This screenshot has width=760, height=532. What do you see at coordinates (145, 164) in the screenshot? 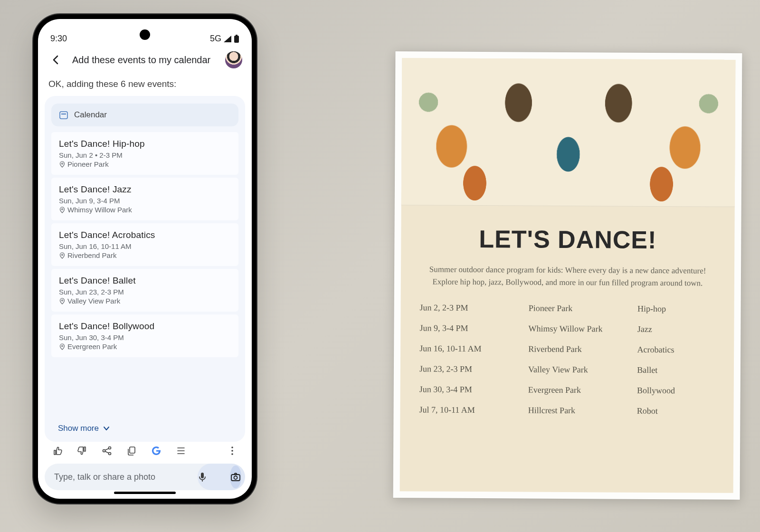
I see `event-location: Pioneer Park` at bounding box center [145, 164].